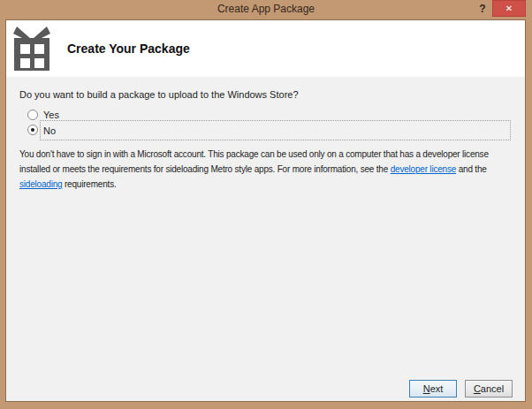 The width and height of the screenshot is (532, 409). I want to click on next-button: Next, so click(433, 389).